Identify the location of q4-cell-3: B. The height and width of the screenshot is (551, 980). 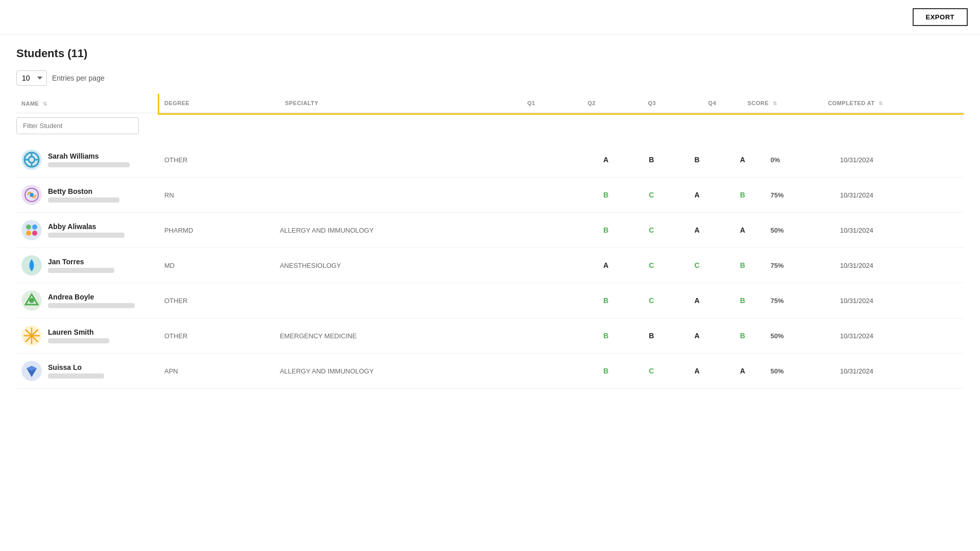
(742, 265).